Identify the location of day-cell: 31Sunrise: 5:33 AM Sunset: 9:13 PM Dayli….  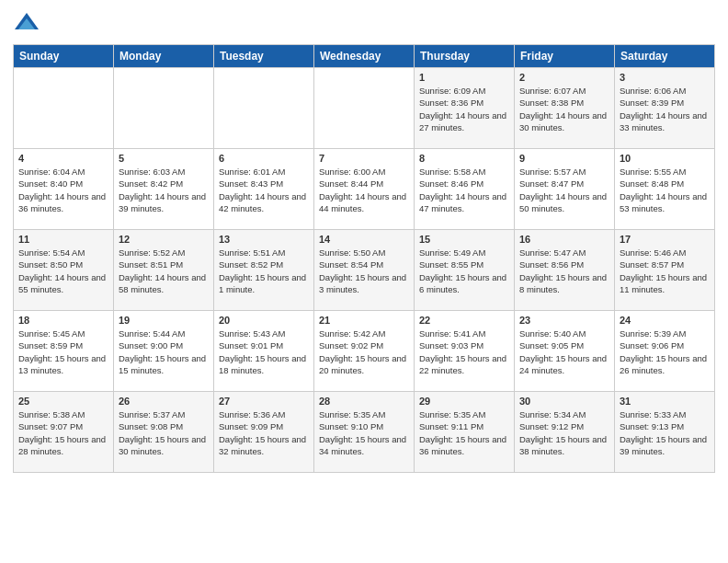
(665, 432).